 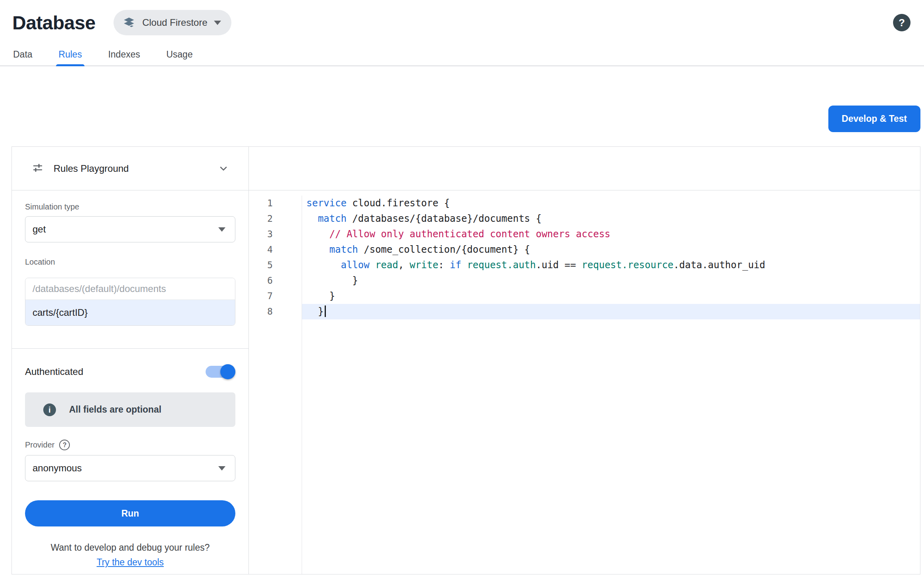 I want to click on line-number: 8, so click(x=261, y=312).